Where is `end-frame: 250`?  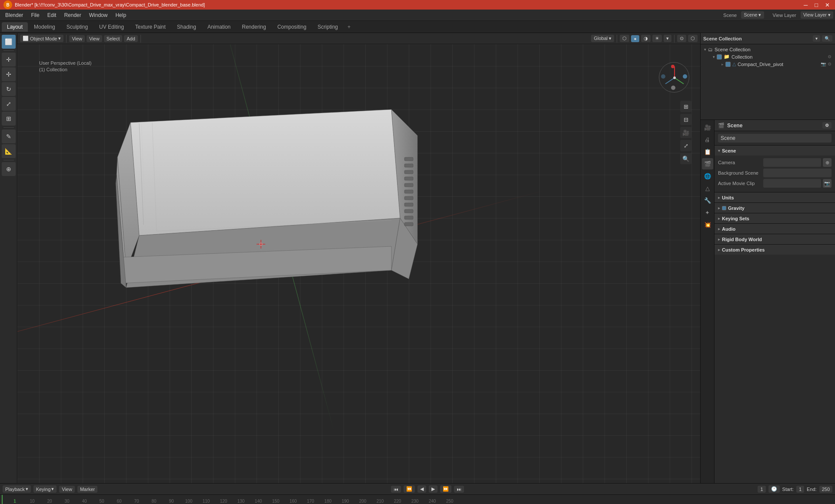 end-frame: 250 is located at coordinates (826, 489).